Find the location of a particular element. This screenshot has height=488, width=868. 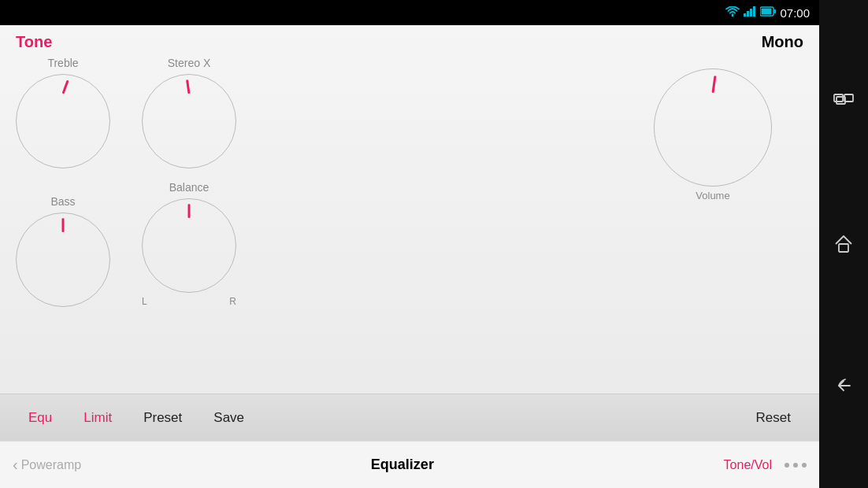

volume-knob-wrapper: Volume is located at coordinates (713, 135).